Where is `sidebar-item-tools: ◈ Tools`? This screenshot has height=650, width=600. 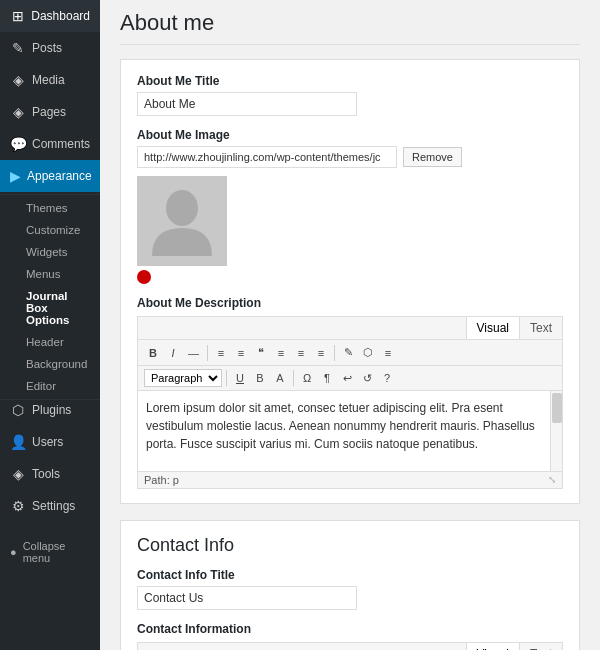 sidebar-item-tools: ◈ Tools is located at coordinates (50, 474).